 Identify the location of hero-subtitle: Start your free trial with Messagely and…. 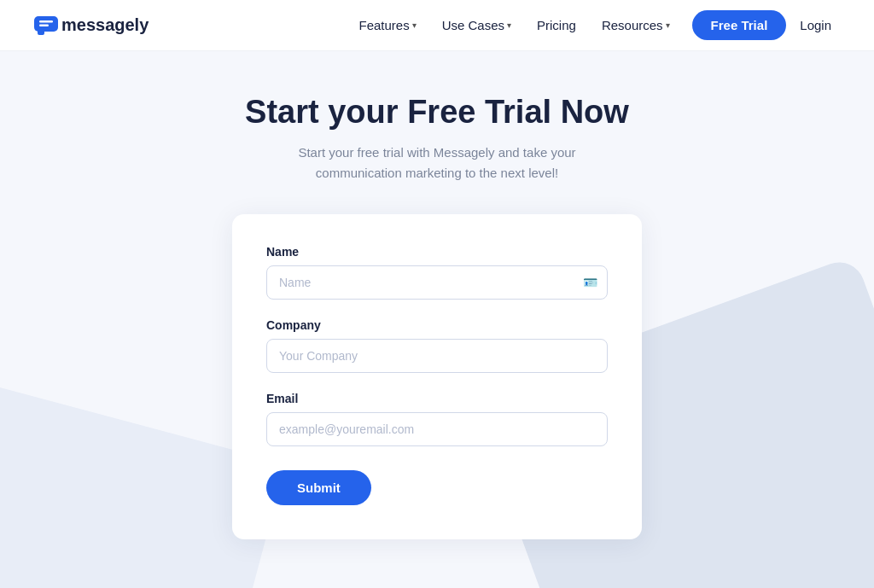
(437, 163).